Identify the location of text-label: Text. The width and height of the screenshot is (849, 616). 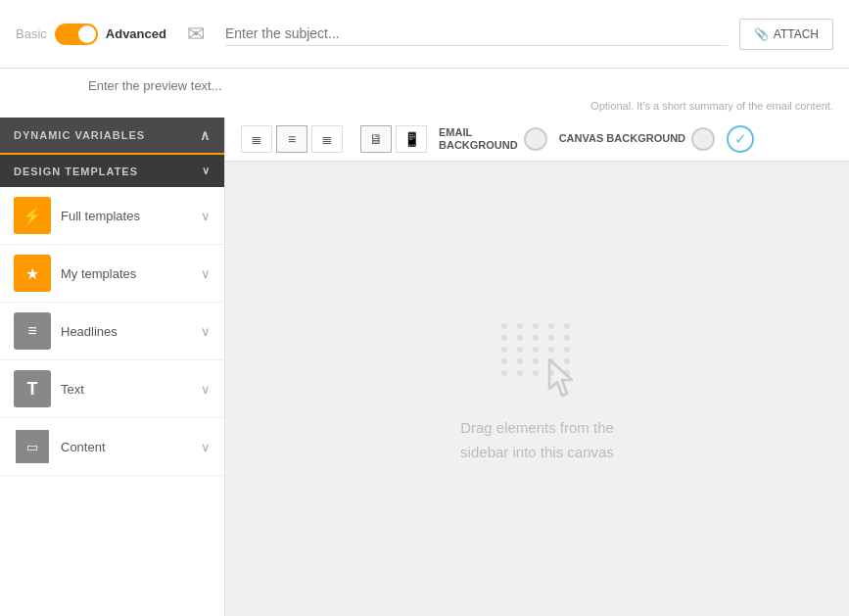
(131, 390).